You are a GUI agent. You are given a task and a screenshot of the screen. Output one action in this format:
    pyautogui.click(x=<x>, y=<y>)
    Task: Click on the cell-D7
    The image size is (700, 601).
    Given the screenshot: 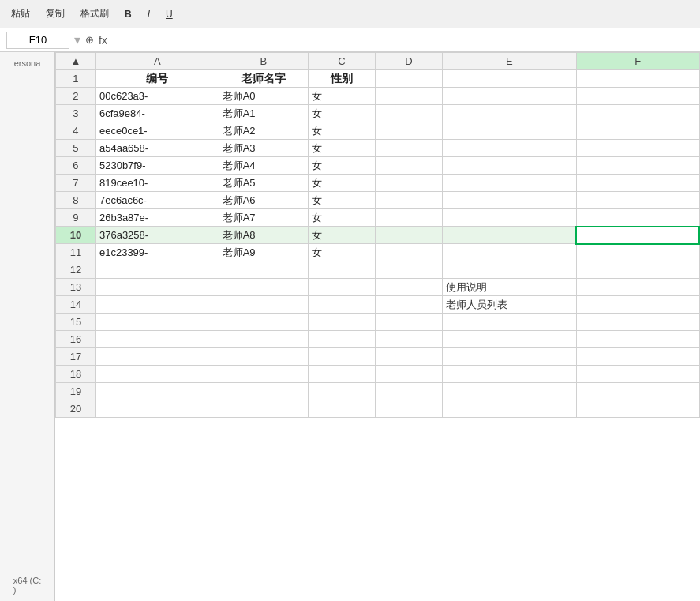 What is the action you would take?
    pyautogui.click(x=409, y=183)
    